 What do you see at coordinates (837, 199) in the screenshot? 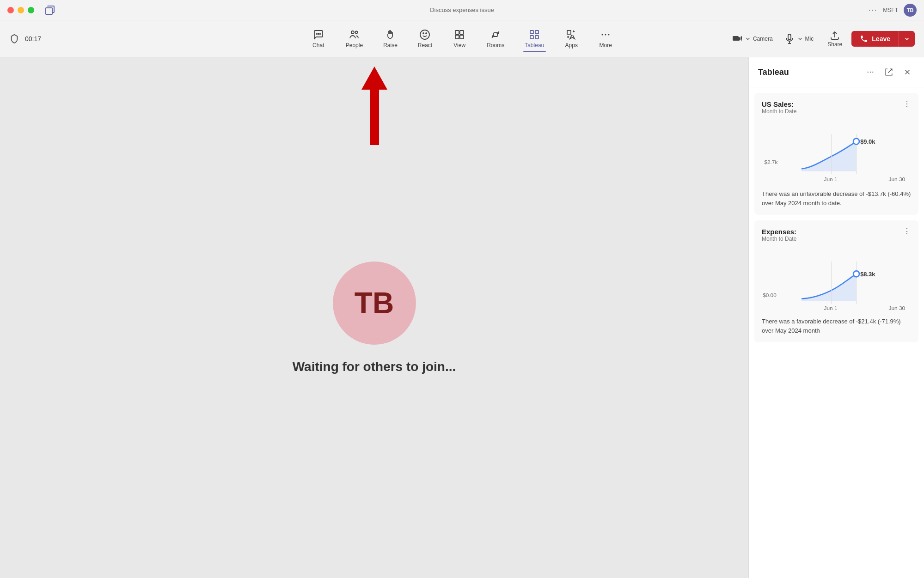
I see `us-sales-description: There was an unfavorable decrease of -$1…` at bounding box center [837, 199].